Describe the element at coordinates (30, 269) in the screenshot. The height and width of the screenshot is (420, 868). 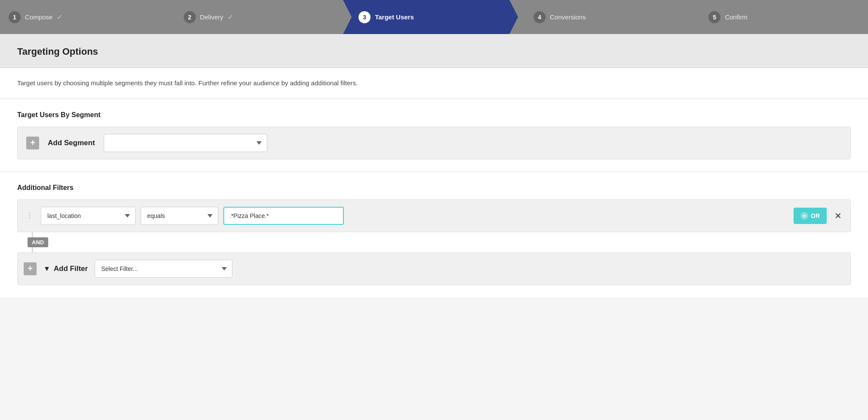
I see `add-filter-plus-icon: +` at that location.